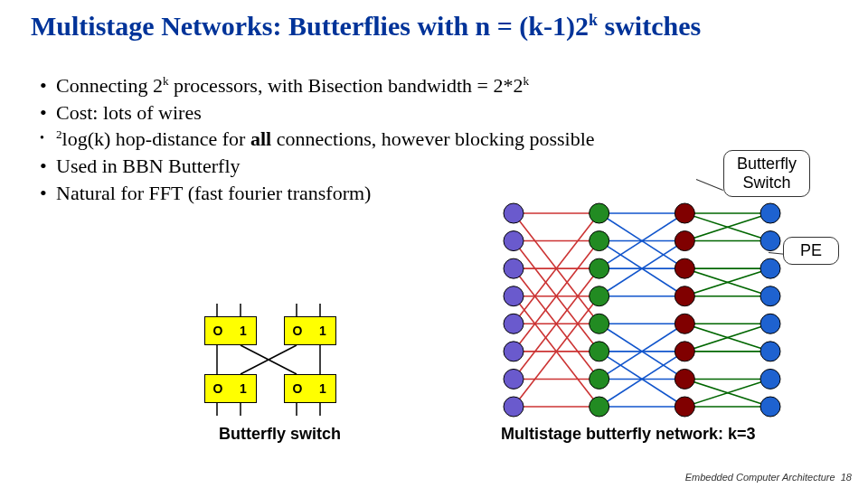 Image resolution: width=868 pixels, height=488 pixels. Describe the element at coordinates (365, 26) in the screenshot. I see `slide-title: Multistage Networks: Butterflies with n …` at that location.